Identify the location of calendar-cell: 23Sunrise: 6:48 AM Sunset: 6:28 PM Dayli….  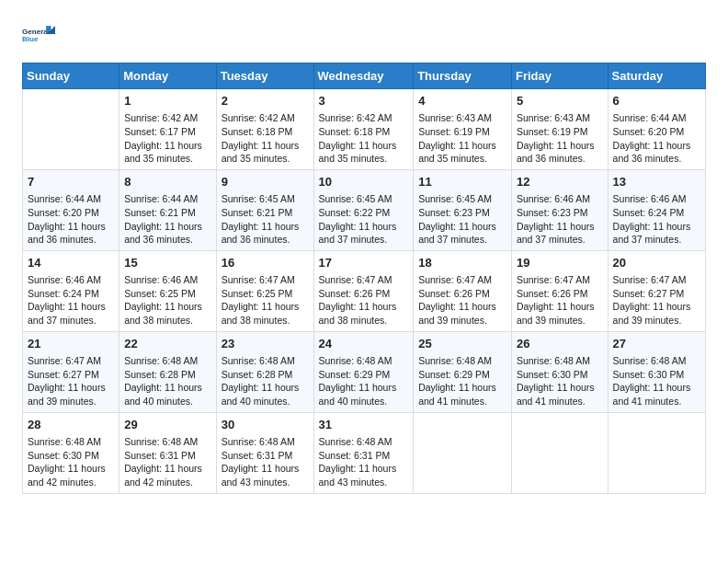
(265, 372).